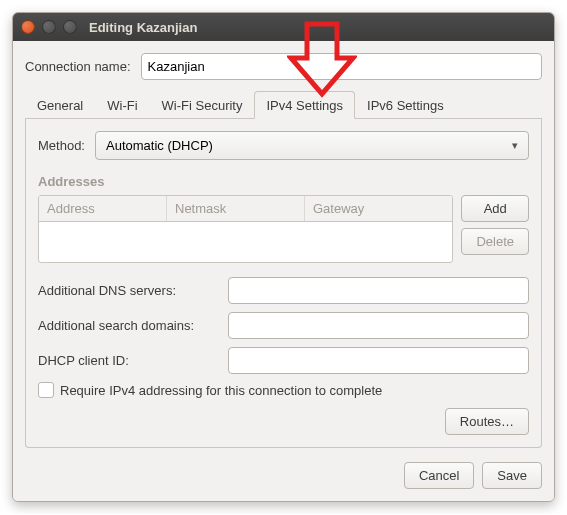 This screenshot has height=515, width=567. I want to click on minimize-icon, so click(49, 27).